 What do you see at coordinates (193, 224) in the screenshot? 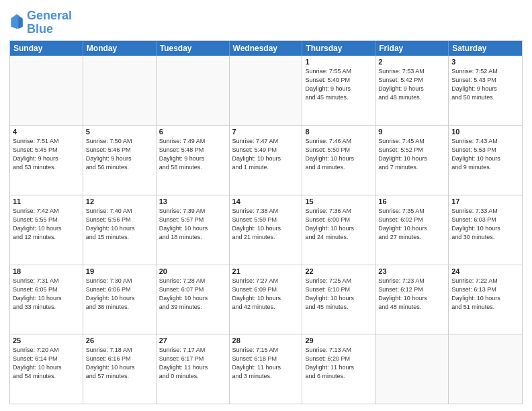
I see `day-info: Sunrise: 7:39 AMSunset: 5:57 PMDaylight:…` at bounding box center [193, 224].